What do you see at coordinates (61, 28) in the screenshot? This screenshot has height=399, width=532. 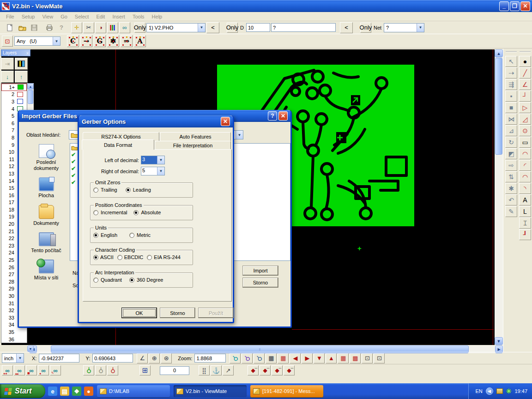 I see `context-help-icon: ?` at bounding box center [61, 28].